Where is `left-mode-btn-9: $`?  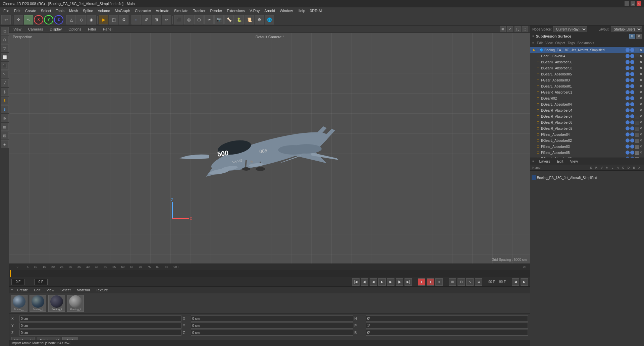 left-mode-btn-9: $ is located at coordinates (5, 101).